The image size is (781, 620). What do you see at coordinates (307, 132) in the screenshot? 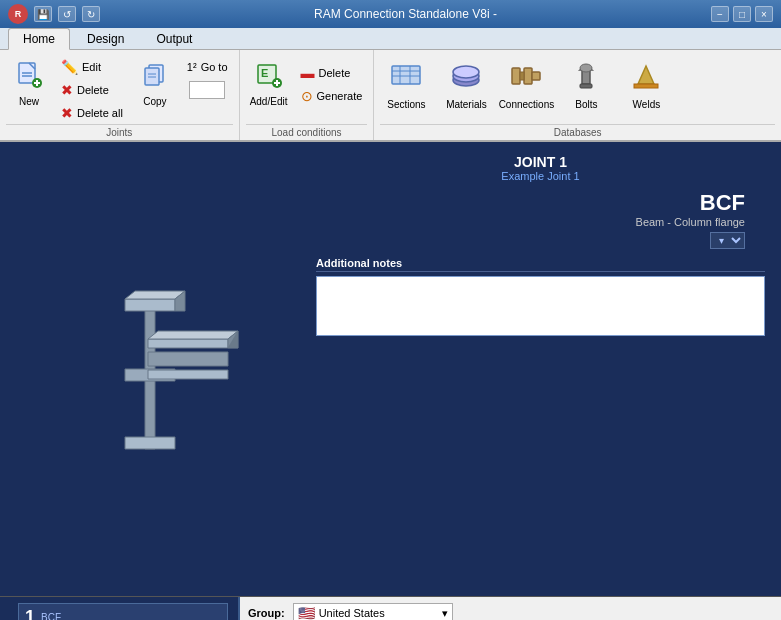
I see `loadconditions-group-label: Load conditions` at bounding box center [307, 132].